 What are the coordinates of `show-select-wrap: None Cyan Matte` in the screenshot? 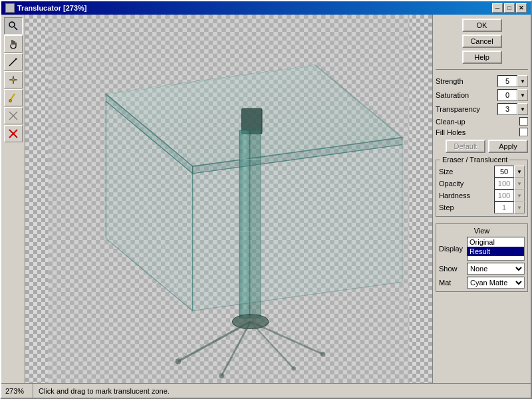 It's located at (496, 269).